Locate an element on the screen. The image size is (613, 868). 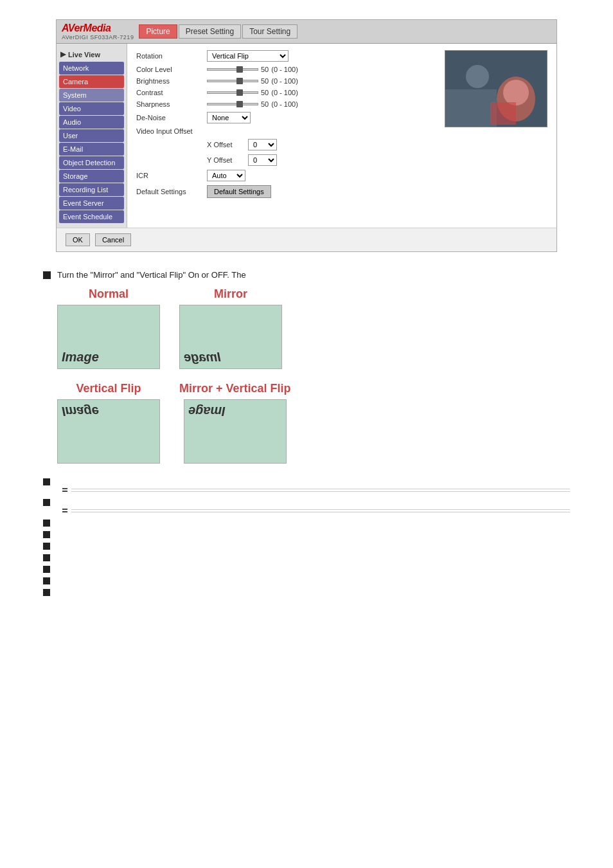
y-offset-label: Y Offset is located at coordinates (226, 160).